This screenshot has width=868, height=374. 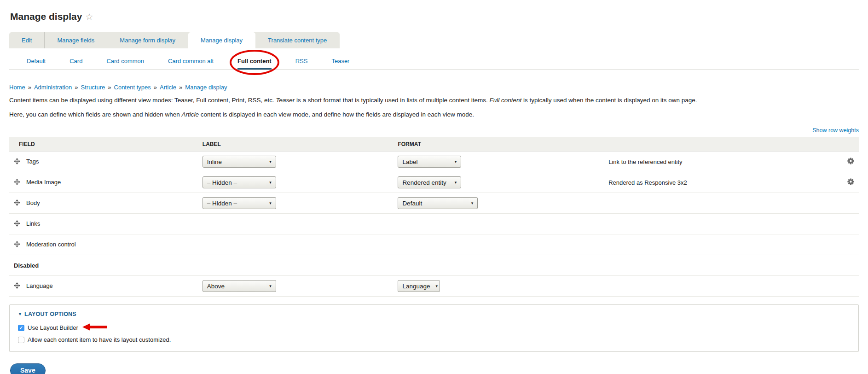 I want to click on field-row-links: Links, so click(x=434, y=224).